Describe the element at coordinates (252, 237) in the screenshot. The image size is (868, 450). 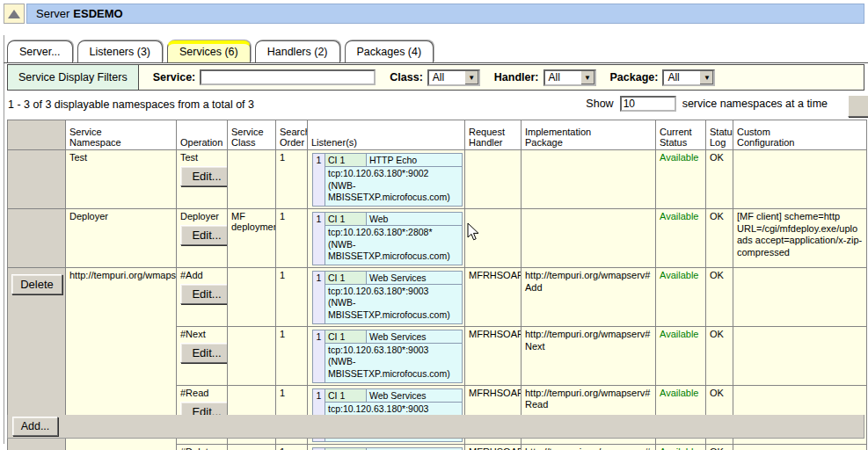
I see `service-class-cell: MF deployment` at that location.